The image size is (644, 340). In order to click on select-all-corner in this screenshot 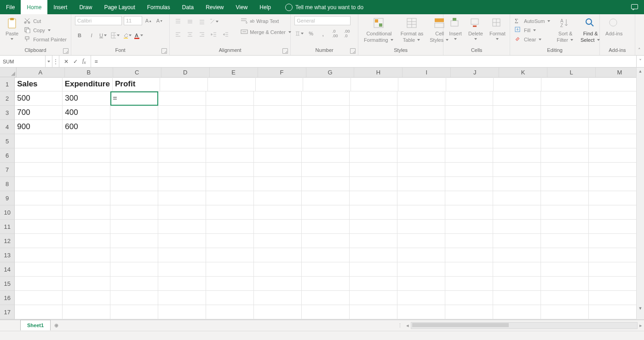, I will do `click(8, 73)`.